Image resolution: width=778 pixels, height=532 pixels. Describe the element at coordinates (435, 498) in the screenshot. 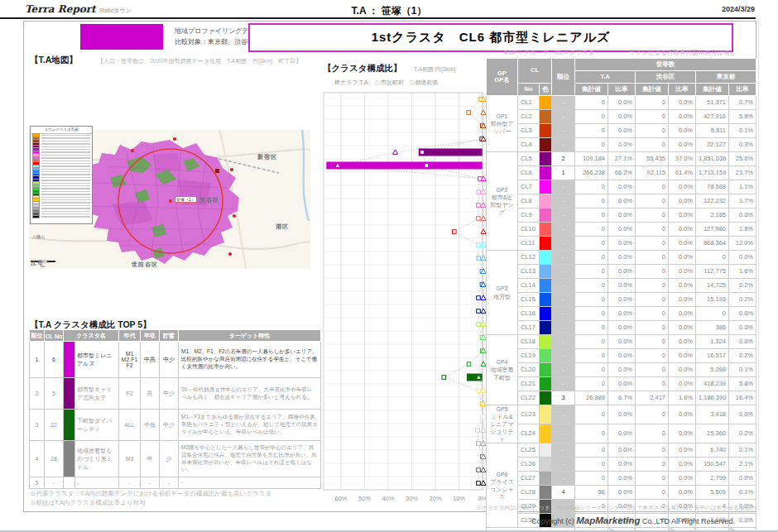

I see `svg-text: 20%` at that location.